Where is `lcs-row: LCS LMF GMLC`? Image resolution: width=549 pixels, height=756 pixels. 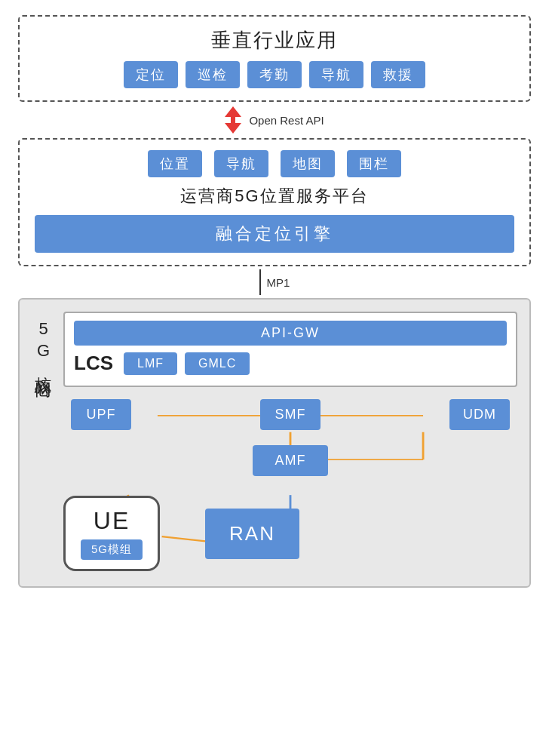
lcs-row: LCS LMF GMLC is located at coordinates (290, 364).